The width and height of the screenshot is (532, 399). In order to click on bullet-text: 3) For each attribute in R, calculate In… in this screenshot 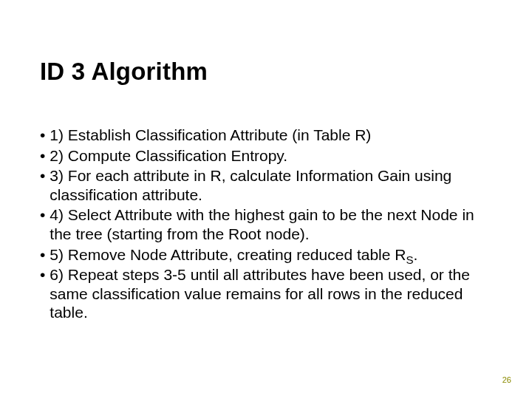, I will do `click(266, 185)`.